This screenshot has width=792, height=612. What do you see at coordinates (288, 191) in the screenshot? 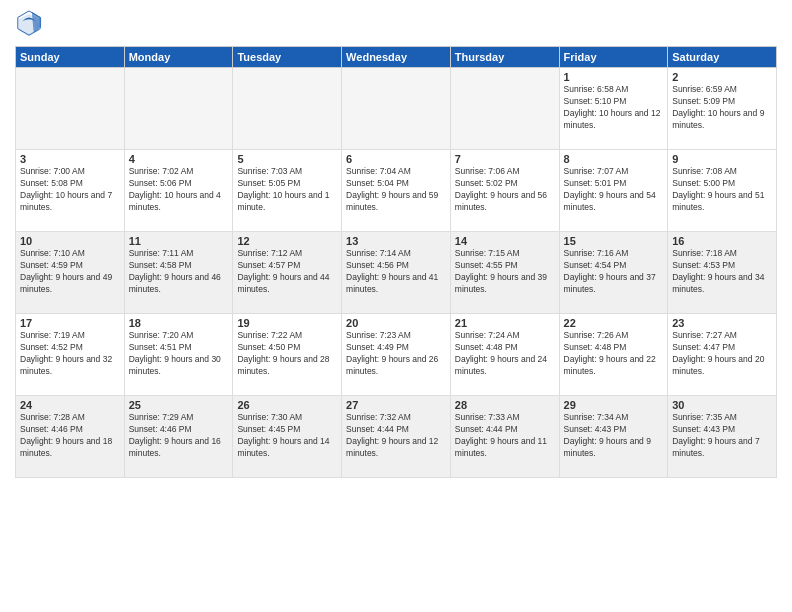
I see `calendar-cell: 5Sunrise: 7:03 AM Sunset: 5:05 PM Daylig…` at bounding box center [288, 191].